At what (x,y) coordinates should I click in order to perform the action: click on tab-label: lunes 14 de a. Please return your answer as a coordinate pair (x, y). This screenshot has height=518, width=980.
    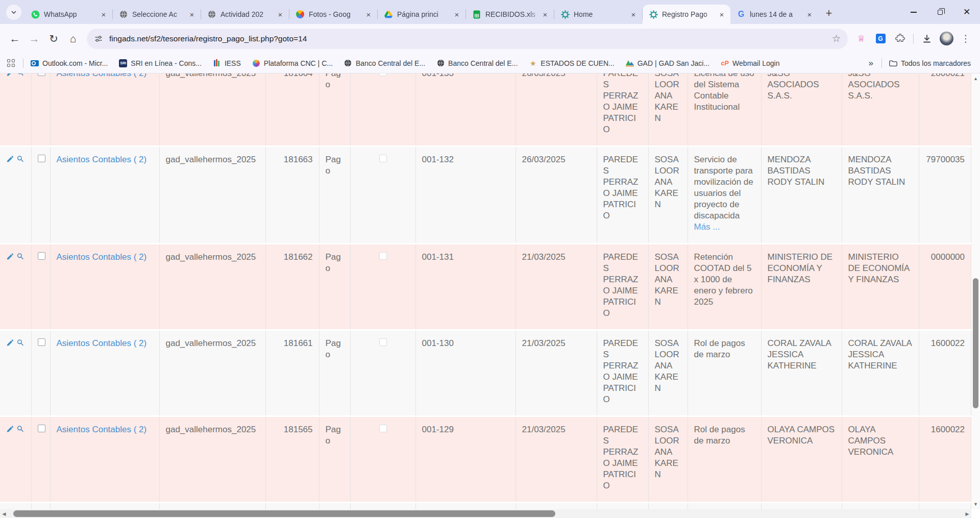
    Looking at the image, I should click on (777, 14).